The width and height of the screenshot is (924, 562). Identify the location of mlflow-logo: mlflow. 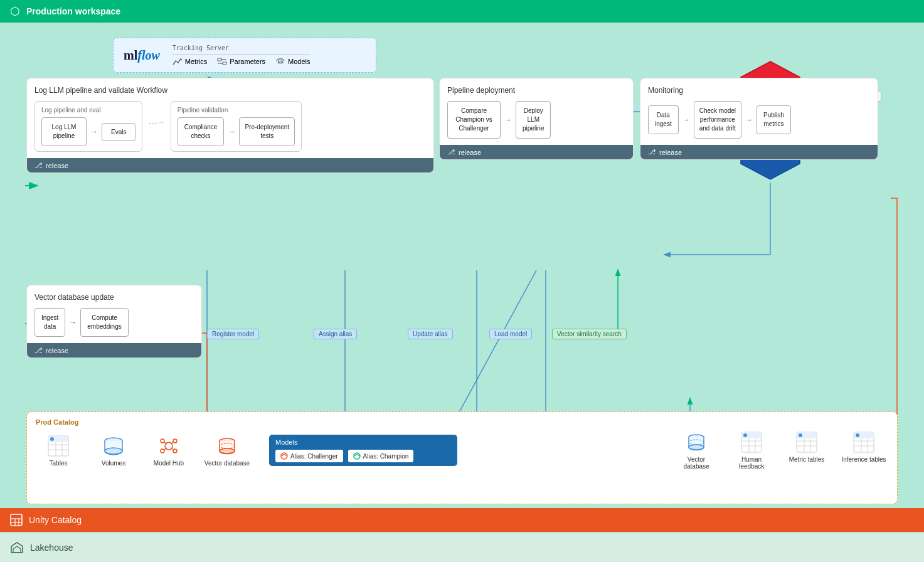
(142, 55).